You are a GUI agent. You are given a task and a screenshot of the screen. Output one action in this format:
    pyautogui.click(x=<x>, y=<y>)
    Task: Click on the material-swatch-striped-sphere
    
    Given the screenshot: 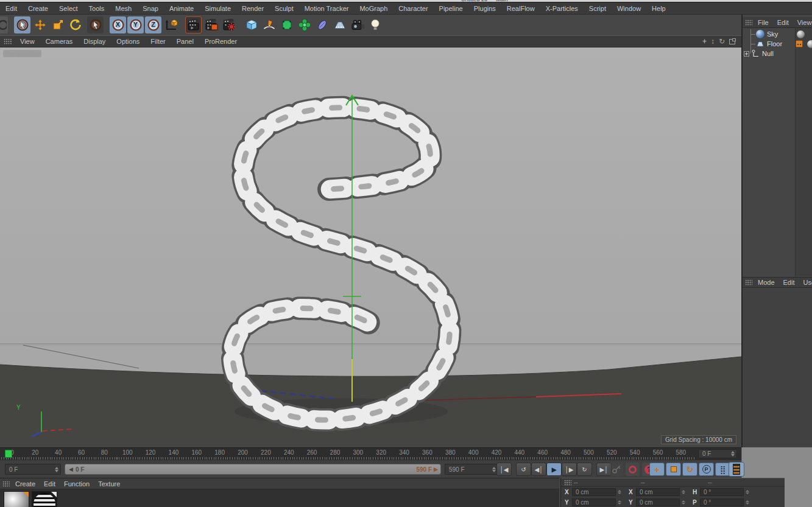 What is the action you would take?
    pyautogui.click(x=44, y=499)
    